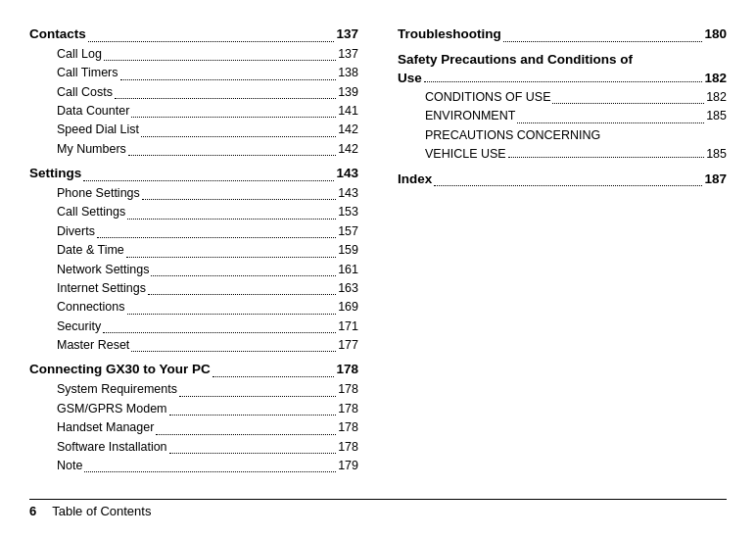  Describe the element at coordinates (515, 60) in the screenshot. I see `safety-title: Safety Precautions and Conditions of` at that location.